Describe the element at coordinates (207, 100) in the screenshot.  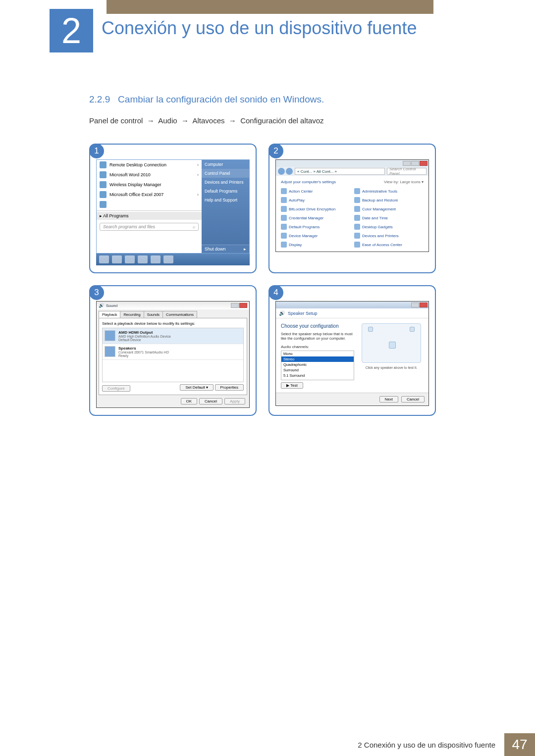
I see `section-heading: 2.2.9 Cambiar la configuración del sonid…` at that location.